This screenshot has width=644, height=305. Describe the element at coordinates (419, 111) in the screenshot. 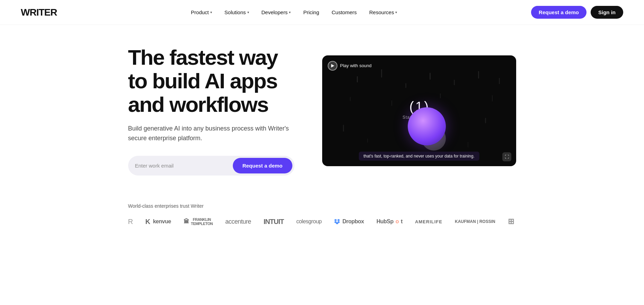

I see `hero-video-panel: Play with sound ( 1 ) Stanford HELM that…` at that location.